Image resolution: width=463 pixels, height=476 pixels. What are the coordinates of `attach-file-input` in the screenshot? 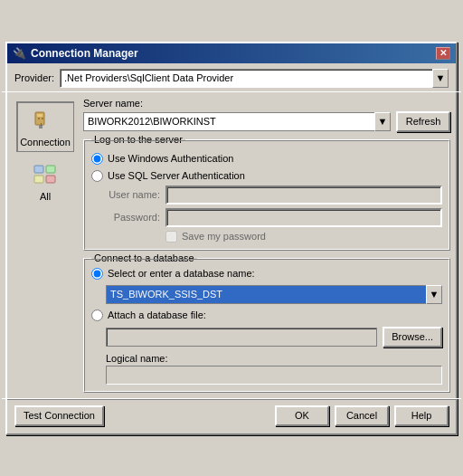 It's located at (241, 337).